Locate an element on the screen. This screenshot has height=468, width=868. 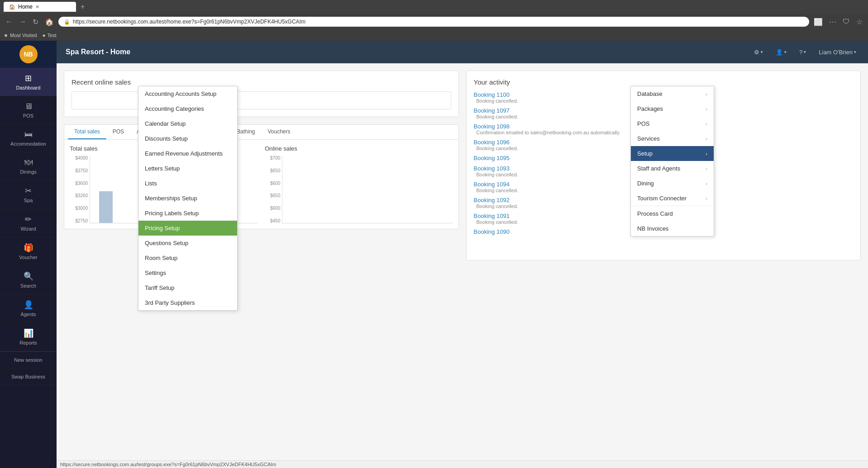
dropdown-item-nb-invoices: NB Invoices is located at coordinates (672, 229).